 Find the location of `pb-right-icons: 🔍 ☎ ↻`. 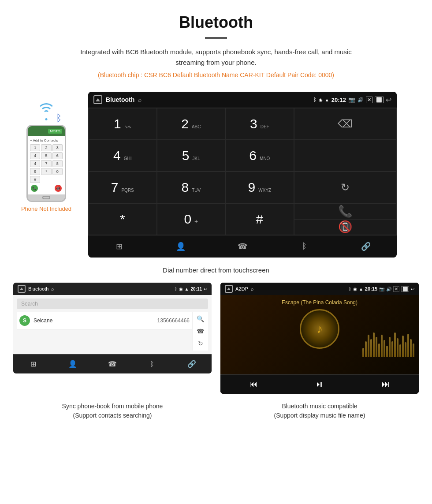

pb-right-icons: 🔍 ☎ ↻ is located at coordinates (200, 331).